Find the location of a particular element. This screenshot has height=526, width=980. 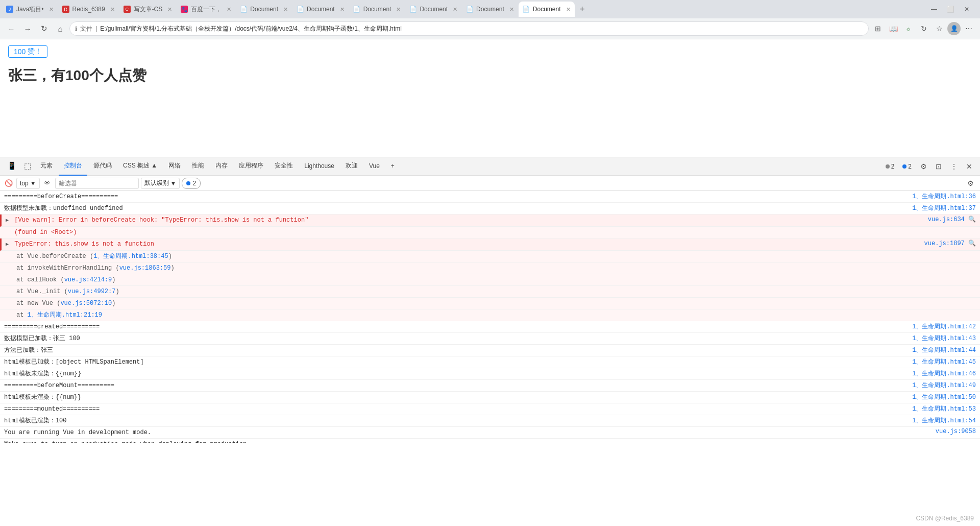

restore-button: ⬜ is located at coordinates (950, 9).